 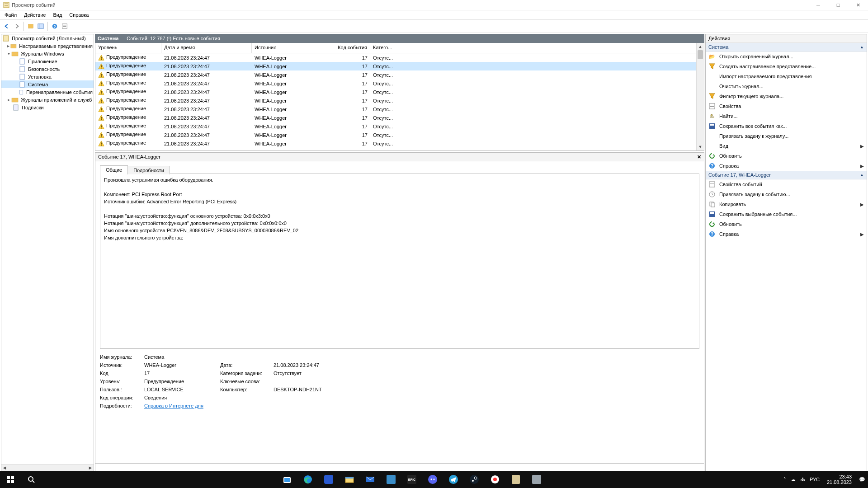 What do you see at coordinates (329, 479) in the screenshot?
I see `taskbar-app-generic1` at bounding box center [329, 479].